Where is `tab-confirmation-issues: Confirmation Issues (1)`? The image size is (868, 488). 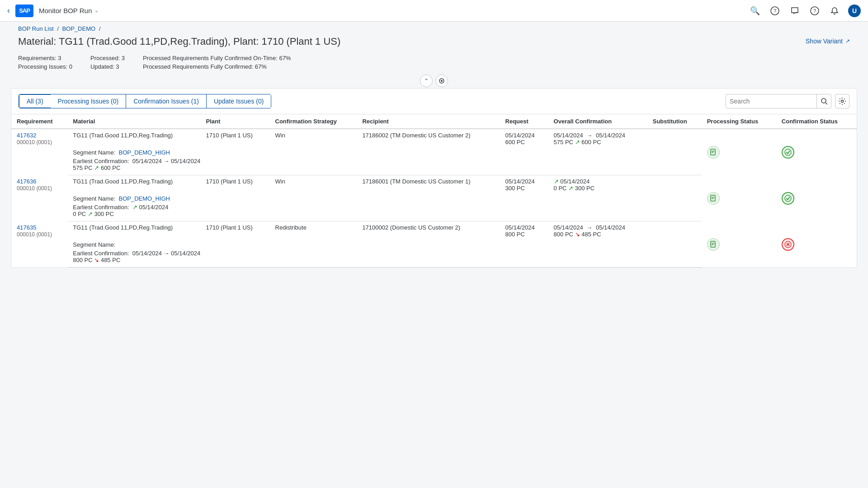
tab-confirmation-issues: Confirmation Issues (1) is located at coordinates (166, 101).